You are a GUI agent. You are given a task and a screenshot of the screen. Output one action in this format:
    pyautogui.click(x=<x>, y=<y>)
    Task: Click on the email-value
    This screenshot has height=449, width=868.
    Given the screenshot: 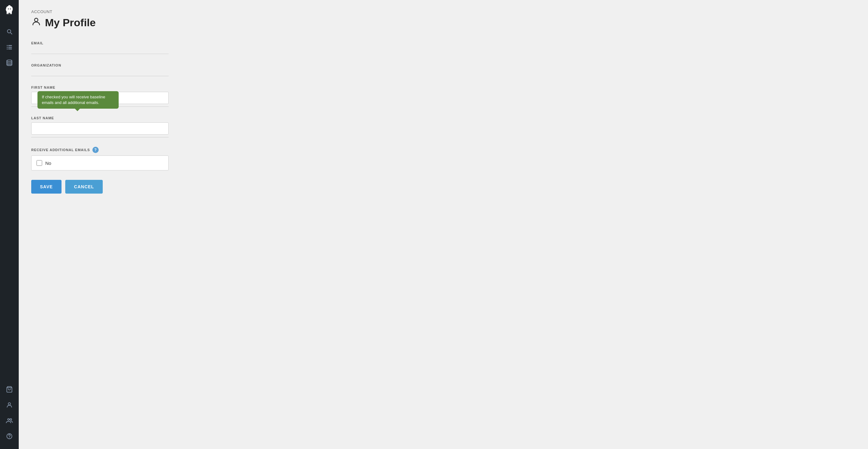 What is the action you would take?
    pyautogui.click(x=100, y=49)
    